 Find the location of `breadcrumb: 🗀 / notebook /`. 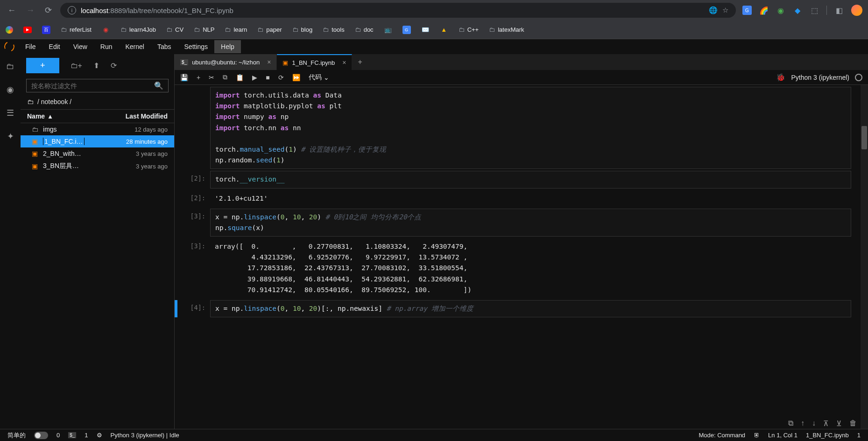

breadcrumb: 🗀 / notebook / is located at coordinates (97, 102).